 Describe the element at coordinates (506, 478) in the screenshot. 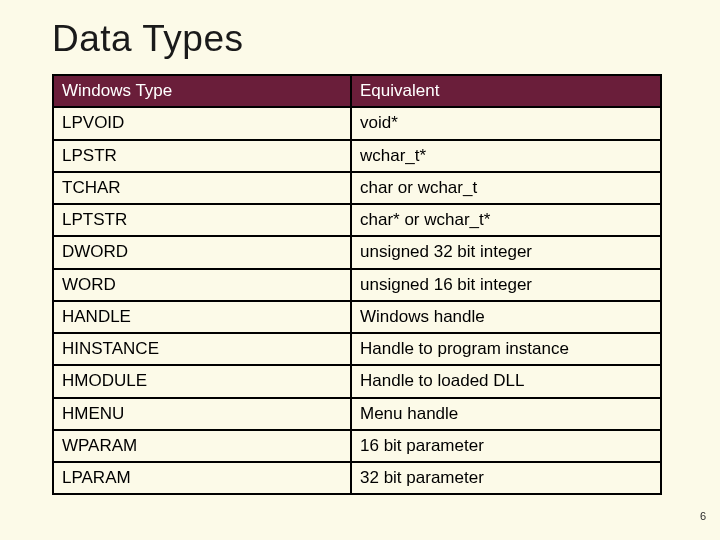

I see `cell-equivalent: 32 bit parameter` at that location.